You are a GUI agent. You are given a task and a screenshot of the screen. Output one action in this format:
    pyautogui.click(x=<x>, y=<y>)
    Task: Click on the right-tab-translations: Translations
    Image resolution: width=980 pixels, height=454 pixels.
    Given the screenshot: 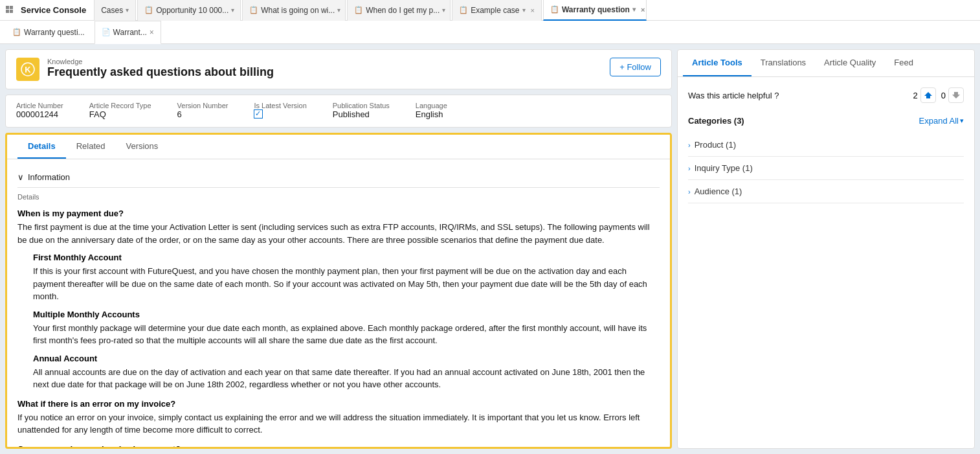 What is the action you would take?
    pyautogui.click(x=783, y=63)
    